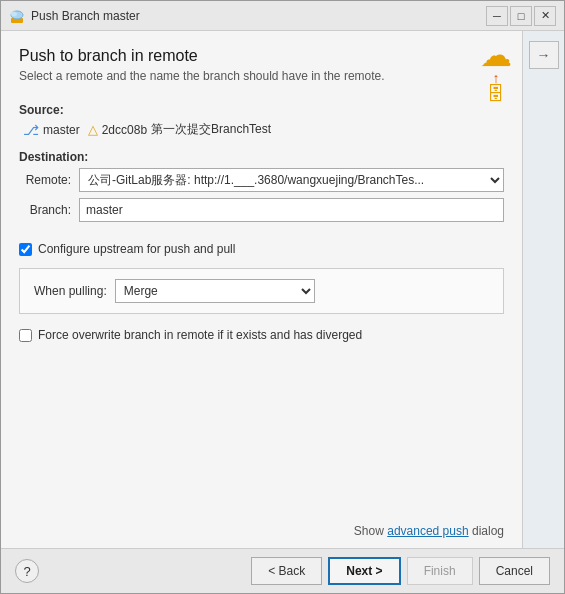  Describe the element at coordinates (364, 571) in the screenshot. I see `next-button: Next >` at that location.